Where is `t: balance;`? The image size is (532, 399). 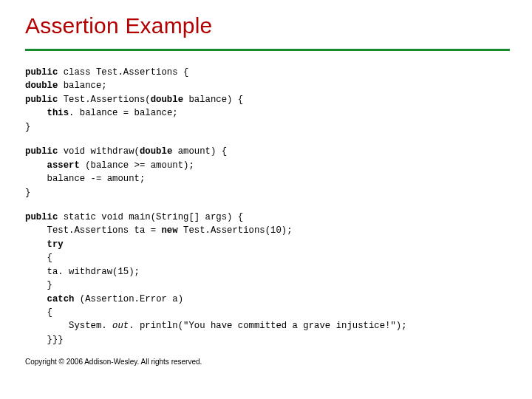
t: balance; is located at coordinates (82, 86).